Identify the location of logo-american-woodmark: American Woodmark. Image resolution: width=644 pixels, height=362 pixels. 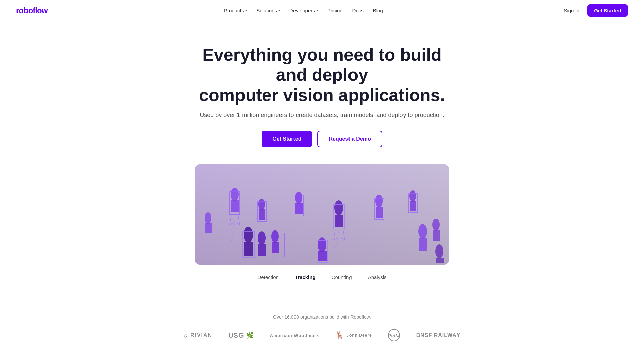
(294, 336).